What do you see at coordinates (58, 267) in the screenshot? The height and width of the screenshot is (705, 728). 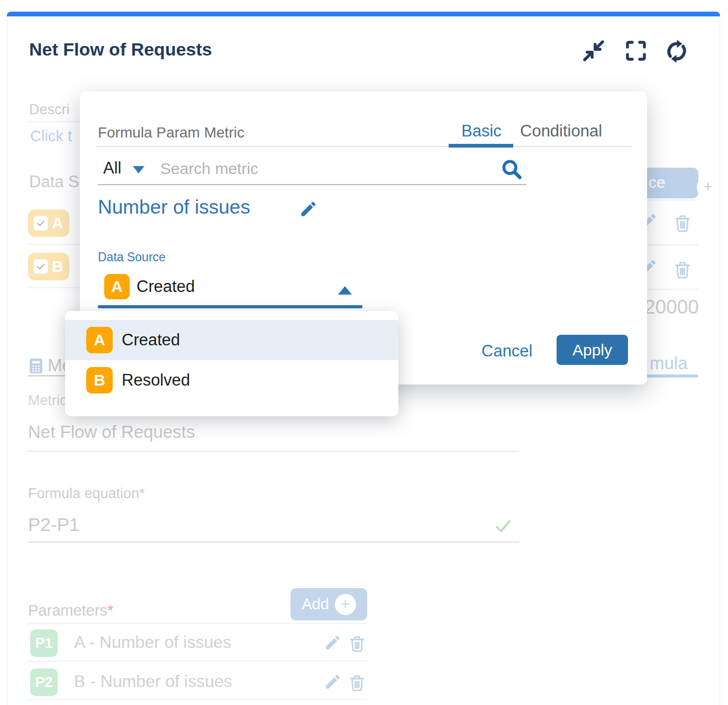 I see `source-letter: B` at bounding box center [58, 267].